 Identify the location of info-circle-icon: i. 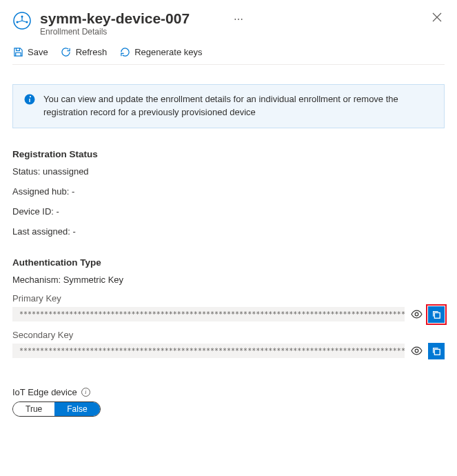
(85, 392).